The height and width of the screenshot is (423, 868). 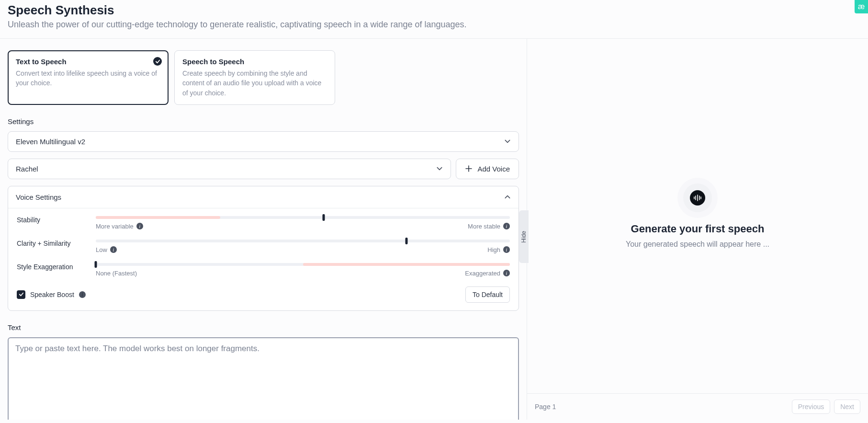 What do you see at coordinates (56, 243) in the screenshot?
I see `clarity-label: Clarity + Similarity` at bounding box center [56, 243].